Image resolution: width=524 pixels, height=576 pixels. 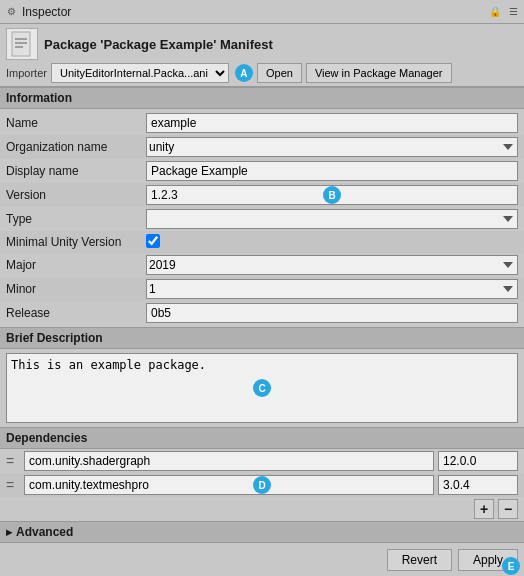 I want to click on release-label: Release, so click(x=76, y=313).